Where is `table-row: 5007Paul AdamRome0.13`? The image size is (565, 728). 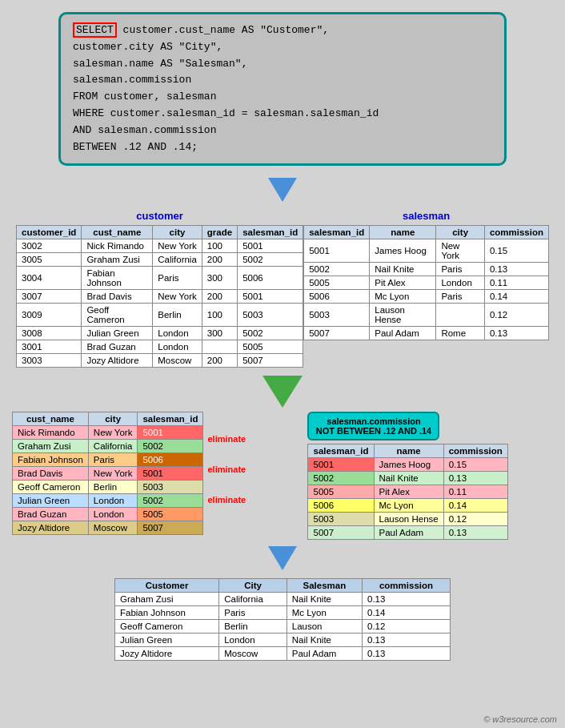
table-row: 5007Paul AdamRome0.13 is located at coordinates (427, 333).